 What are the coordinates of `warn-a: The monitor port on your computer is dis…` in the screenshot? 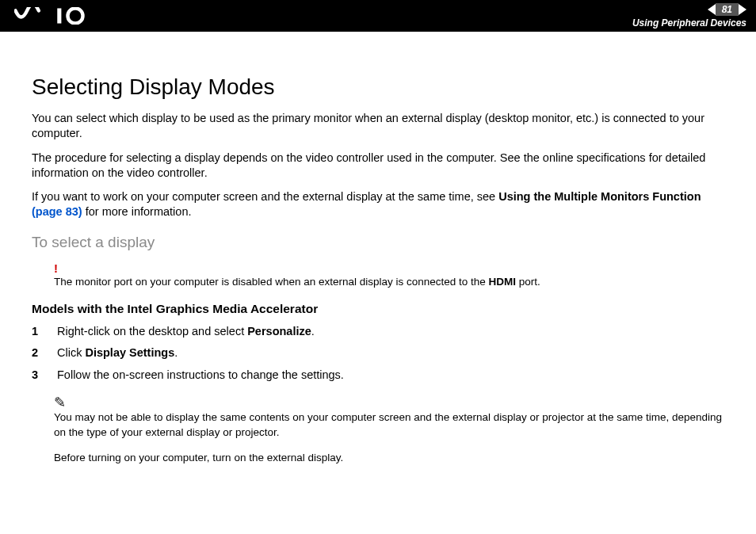 It's located at (271, 282).